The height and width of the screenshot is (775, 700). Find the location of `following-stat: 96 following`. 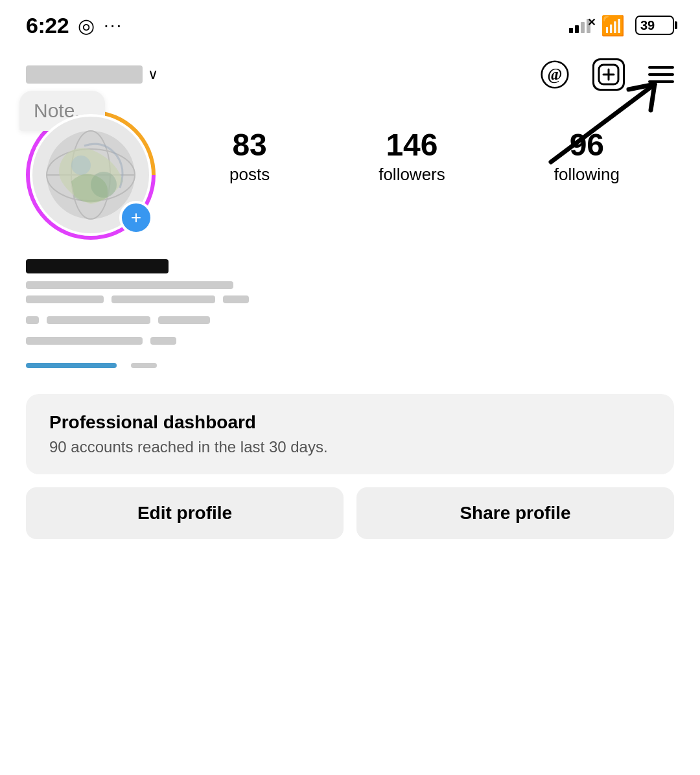

following-stat: 96 following is located at coordinates (587, 157).